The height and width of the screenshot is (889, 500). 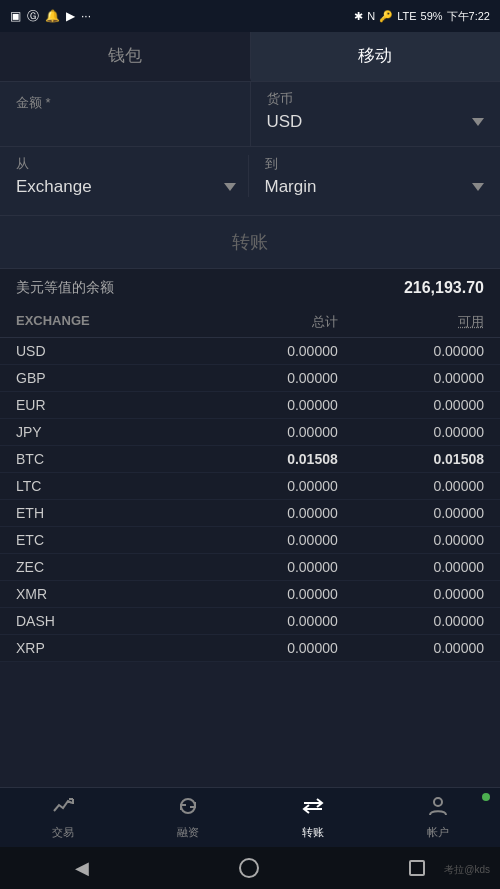 What do you see at coordinates (376, 99) in the screenshot?
I see `currency-label: 货币` at bounding box center [376, 99].